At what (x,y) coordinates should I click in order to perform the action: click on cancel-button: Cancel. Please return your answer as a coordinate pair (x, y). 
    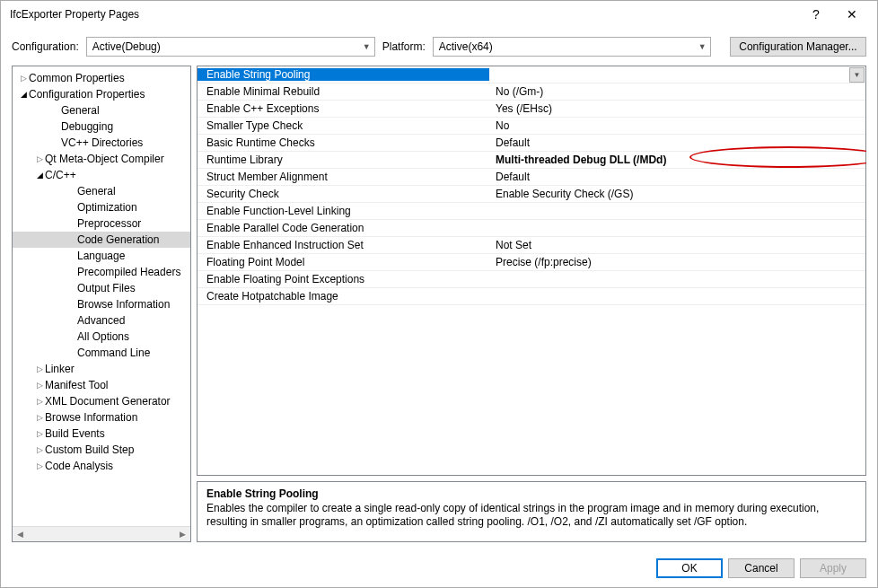
    Looking at the image, I should click on (761, 568).